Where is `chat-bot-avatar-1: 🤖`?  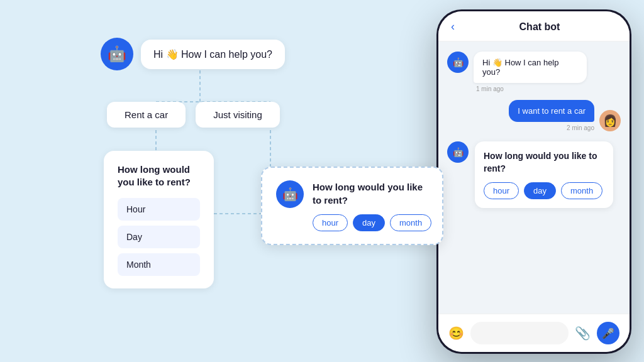
chat-bot-avatar-1: 🤖 is located at coordinates (458, 62).